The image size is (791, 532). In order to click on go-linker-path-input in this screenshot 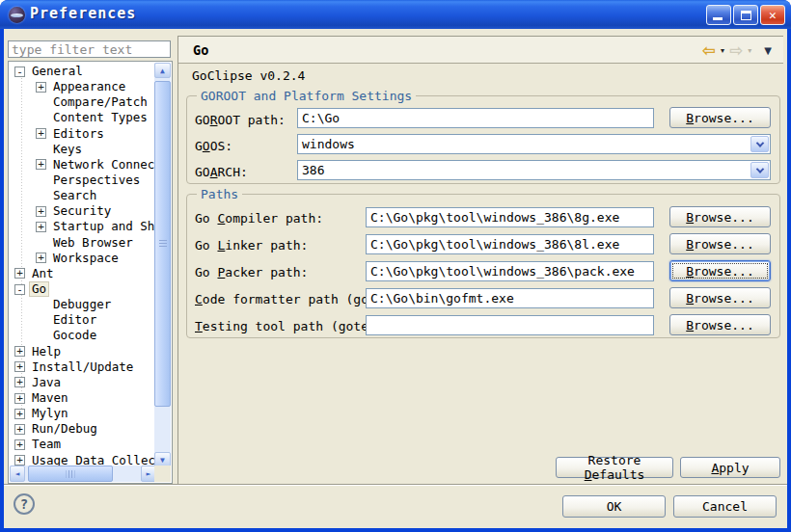, I will do `click(509, 245)`.